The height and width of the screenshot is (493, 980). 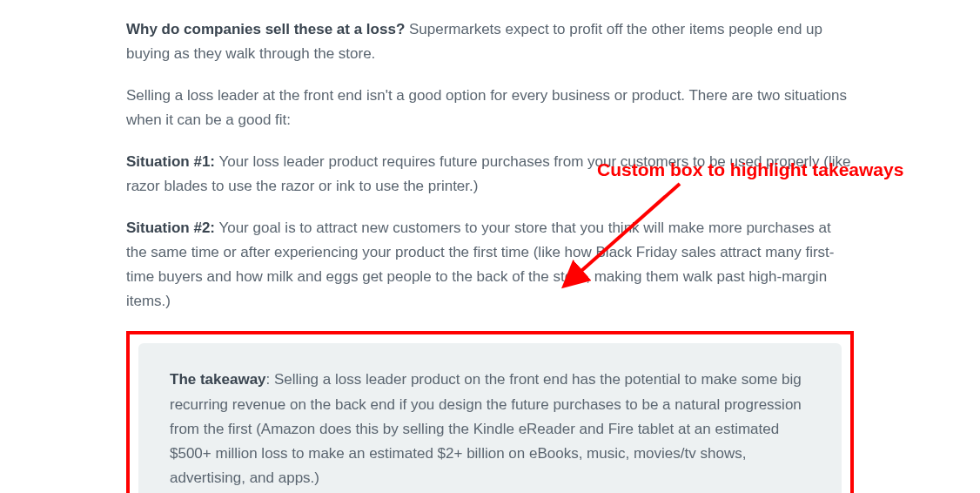 I want to click on paragraph-why: Why do companies sell these at a loss? S…, so click(x=490, y=42).